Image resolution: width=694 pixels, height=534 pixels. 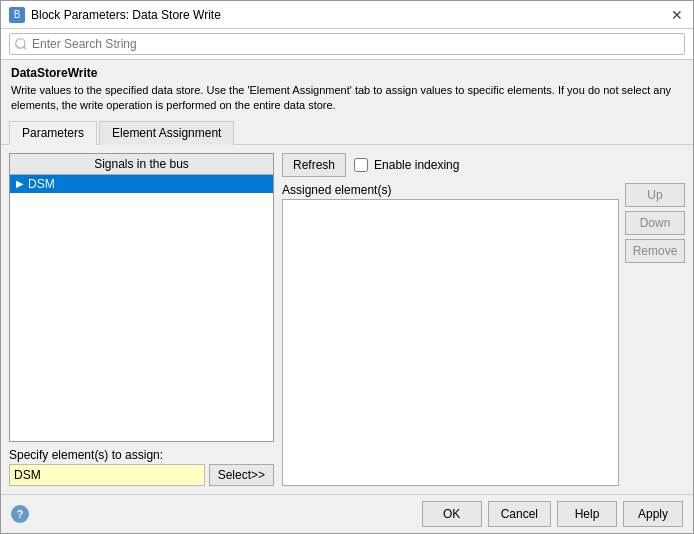 What do you see at coordinates (587, 514) in the screenshot?
I see `help-button: Help` at bounding box center [587, 514].